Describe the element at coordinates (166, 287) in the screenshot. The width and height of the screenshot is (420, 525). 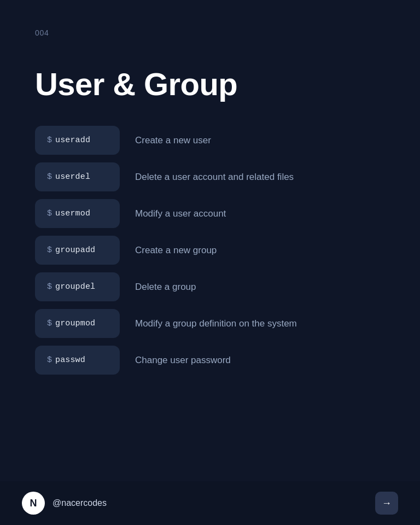
I see `command-description: Delete a group` at that location.